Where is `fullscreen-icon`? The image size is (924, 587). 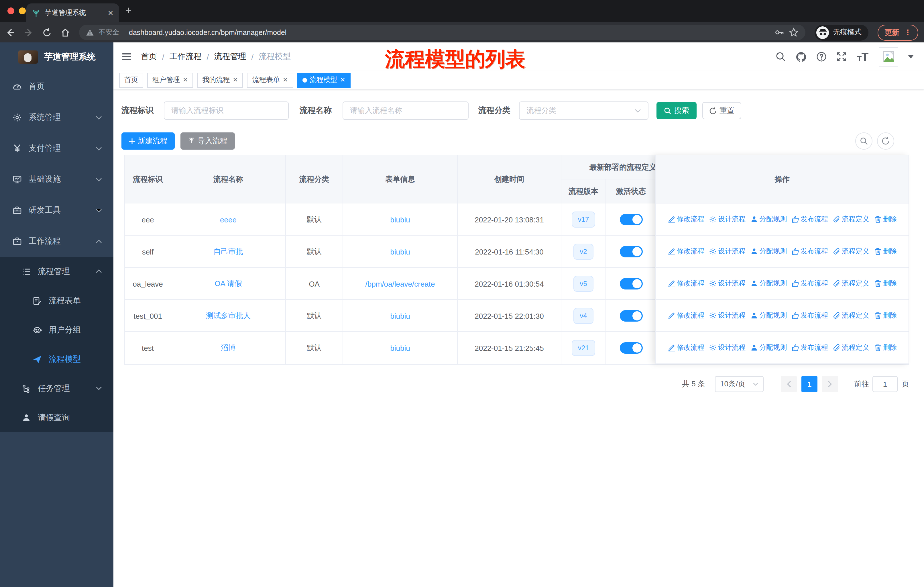 fullscreen-icon is located at coordinates (842, 57).